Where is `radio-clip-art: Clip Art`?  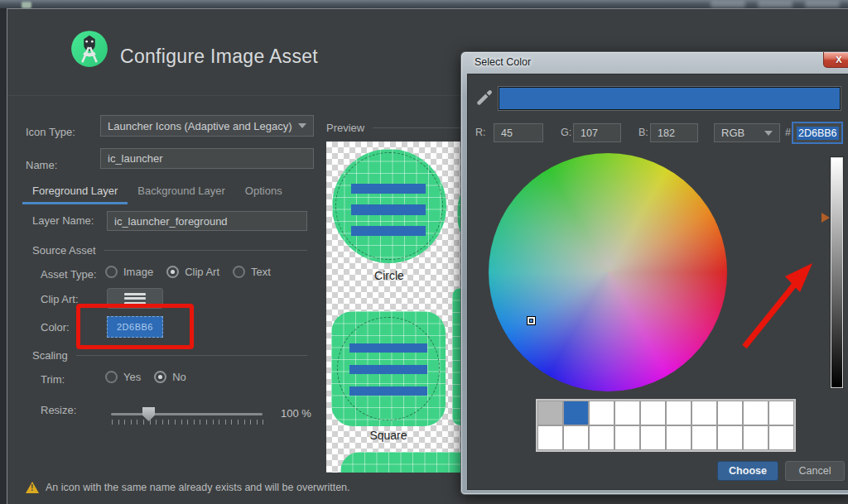
radio-clip-art: Clip Art is located at coordinates (193, 271).